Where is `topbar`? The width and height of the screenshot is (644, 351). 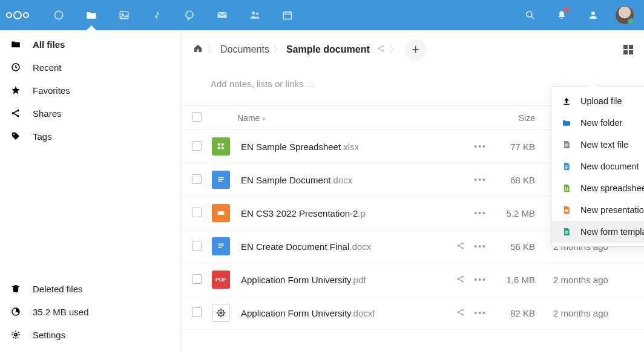
topbar is located at coordinates (322, 15).